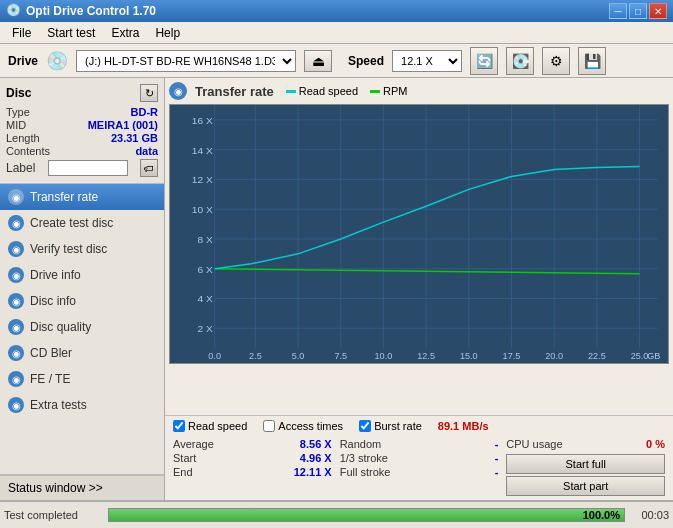 Image resolution: width=673 pixels, height=528 pixels. What do you see at coordinates (125, 33) in the screenshot?
I see `menu-extra: Extra` at bounding box center [125, 33].